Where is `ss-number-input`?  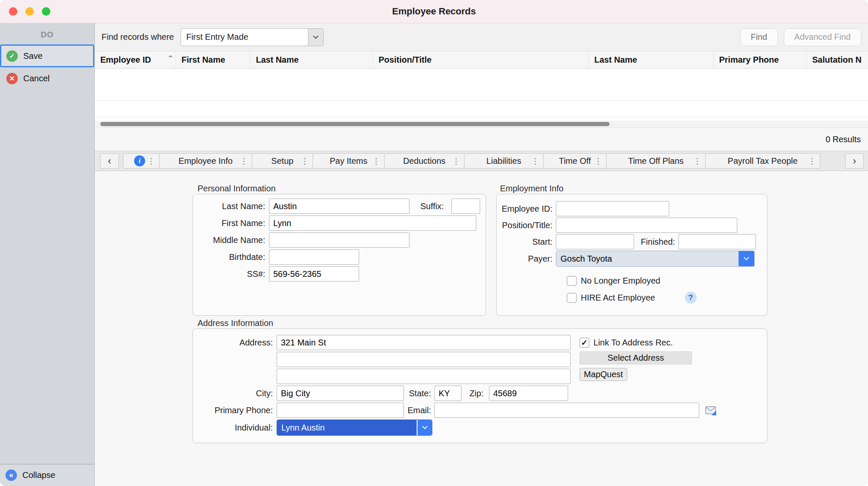 ss-number-input is located at coordinates (314, 274).